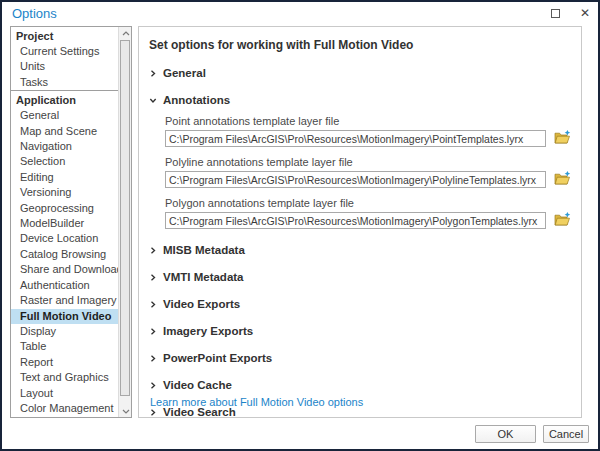  What do you see at coordinates (360, 385) in the screenshot?
I see `section-header-video-cache: Video Cache` at bounding box center [360, 385].